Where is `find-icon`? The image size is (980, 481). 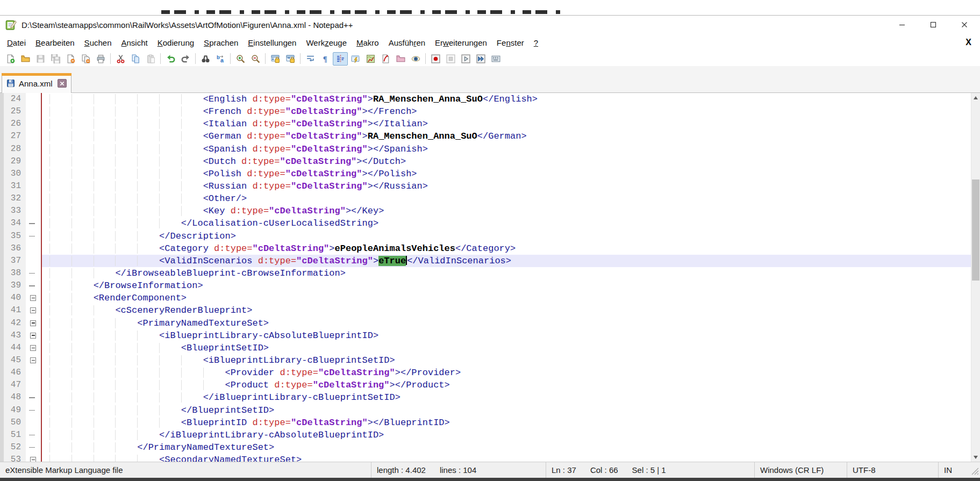 find-icon is located at coordinates (205, 59).